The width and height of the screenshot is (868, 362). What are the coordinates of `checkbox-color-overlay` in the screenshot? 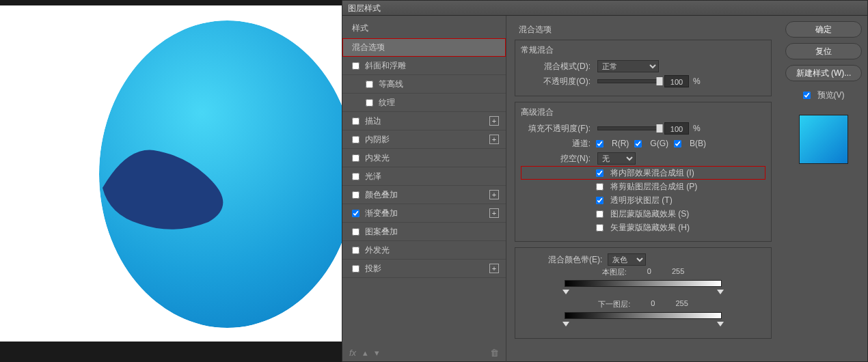 It's located at (355, 195).